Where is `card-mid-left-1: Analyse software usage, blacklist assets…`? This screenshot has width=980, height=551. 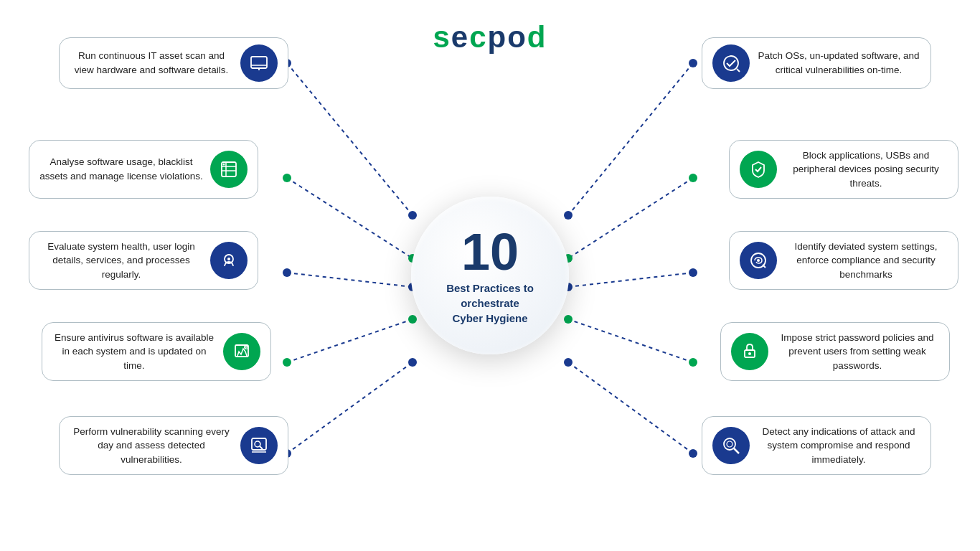 card-mid-left-1: Analyse software usage, blacklist assets… is located at coordinates (143, 169).